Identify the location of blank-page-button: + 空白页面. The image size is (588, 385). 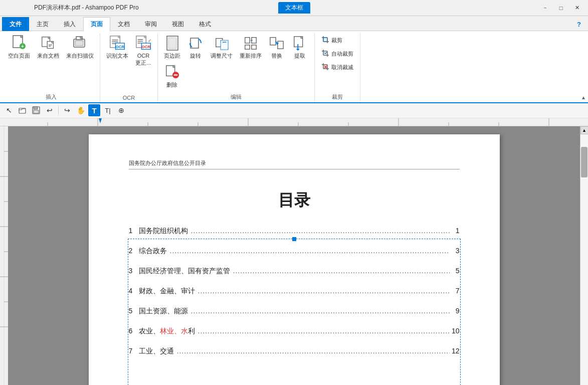
(19, 47).